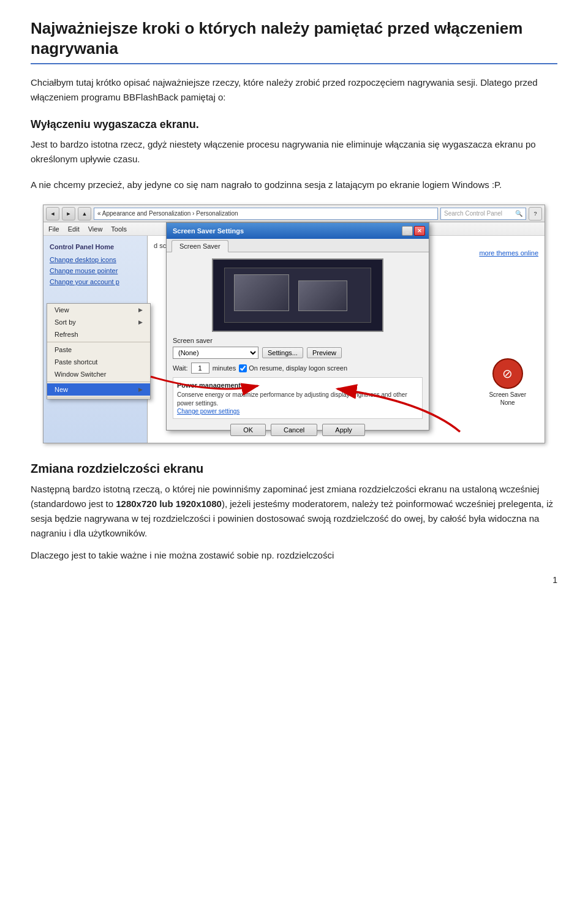 The width and height of the screenshot is (588, 918). I want to click on ctx-window-switcher-label: Window Switcher, so click(80, 374).